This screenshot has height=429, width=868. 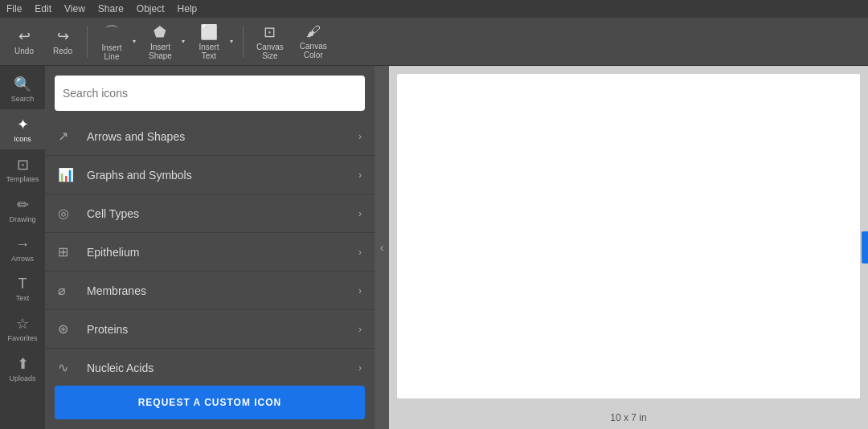 I want to click on text-nav-icon: T, so click(x=23, y=284).